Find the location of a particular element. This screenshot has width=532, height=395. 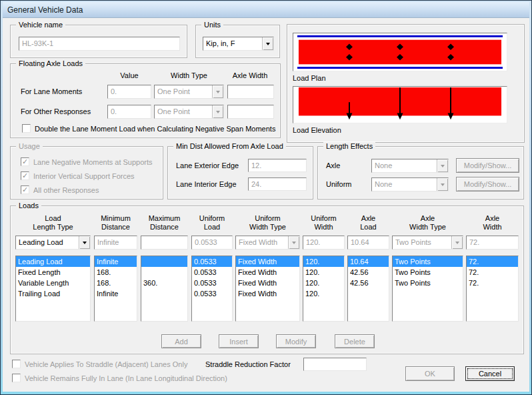

loads-list: 120.120.120.120. is located at coordinates (324, 288).